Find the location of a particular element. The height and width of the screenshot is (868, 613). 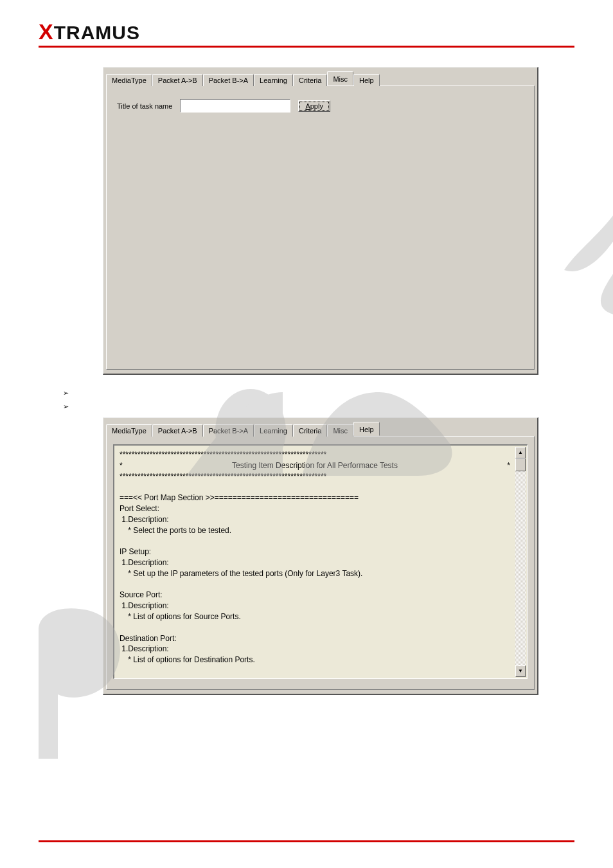

help-stars-top: ****************************************… is located at coordinates (315, 455).